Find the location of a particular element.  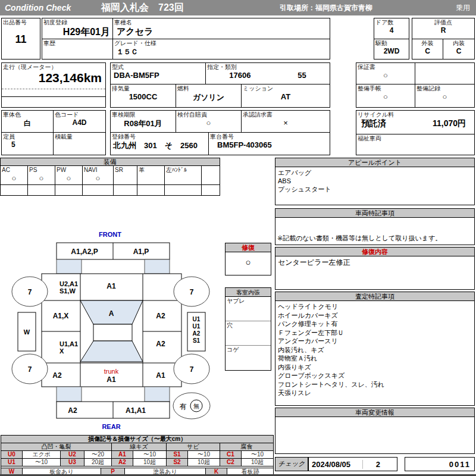

equip-label-navi: NAVI is located at coordinates (98, 170).